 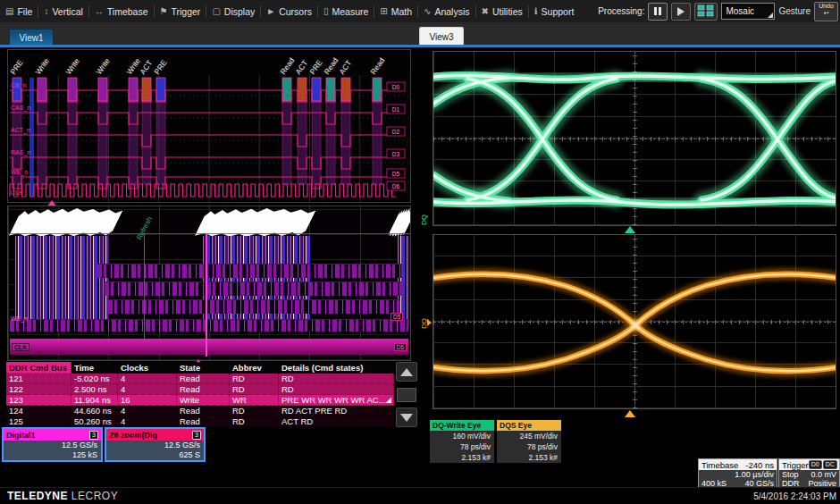 What do you see at coordinates (39, 422) in the screenshot?
I see `table-cell: 125` at bounding box center [39, 422].